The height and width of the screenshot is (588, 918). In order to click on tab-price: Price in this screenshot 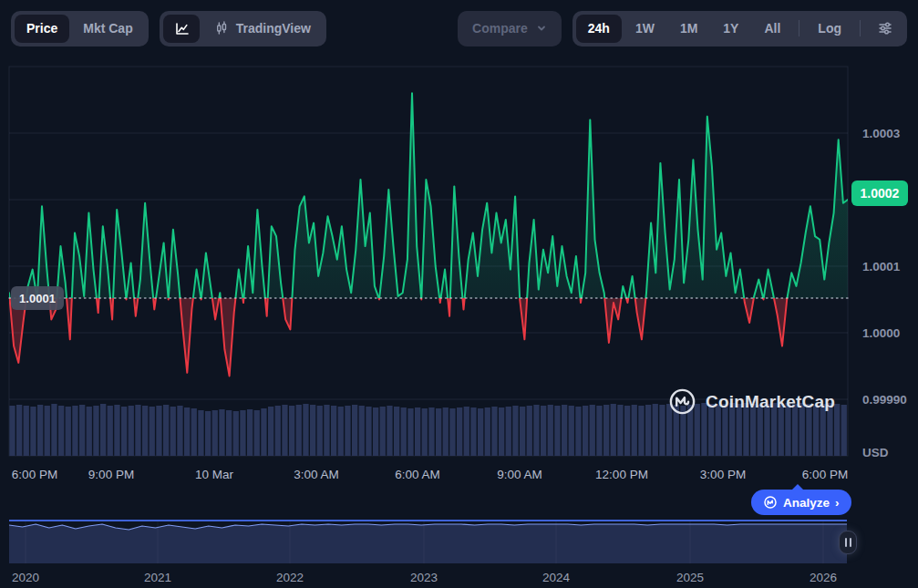, I will do `click(42, 29)`.